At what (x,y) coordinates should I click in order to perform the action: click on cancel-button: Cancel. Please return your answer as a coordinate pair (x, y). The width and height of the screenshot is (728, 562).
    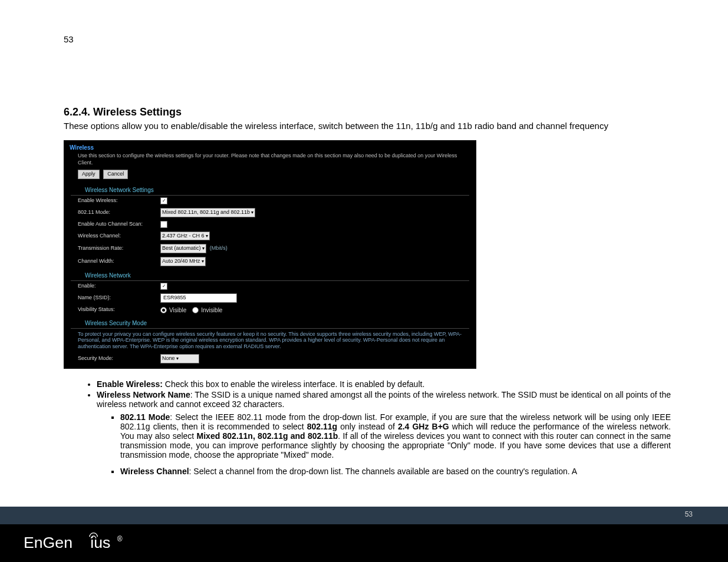
    Looking at the image, I should click on (116, 174).